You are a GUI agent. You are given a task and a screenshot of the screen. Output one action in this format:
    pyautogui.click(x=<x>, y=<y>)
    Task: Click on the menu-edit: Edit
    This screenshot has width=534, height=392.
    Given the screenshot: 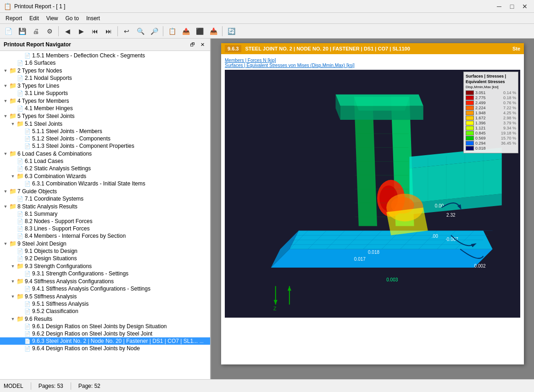 What is the action you would take?
    pyautogui.click(x=34, y=18)
    